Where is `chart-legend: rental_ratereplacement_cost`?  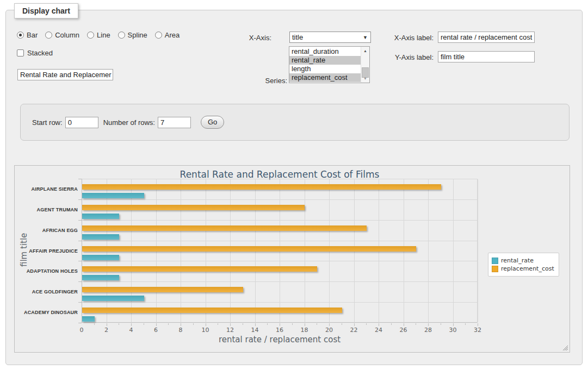 chart-legend: rental_ratereplacement_cost is located at coordinates (523, 265).